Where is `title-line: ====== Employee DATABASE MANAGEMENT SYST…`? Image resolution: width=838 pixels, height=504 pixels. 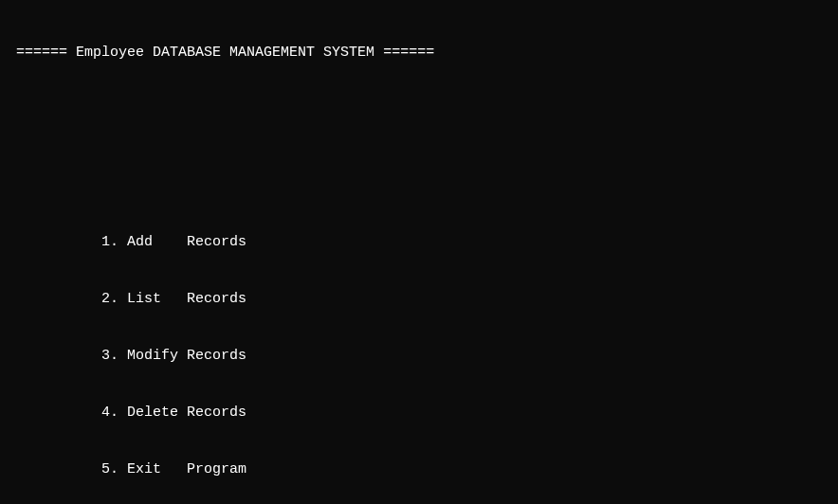 title-line: ====== Employee DATABASE MANAGEMENT SYST… is located at coordinates (423, 53).